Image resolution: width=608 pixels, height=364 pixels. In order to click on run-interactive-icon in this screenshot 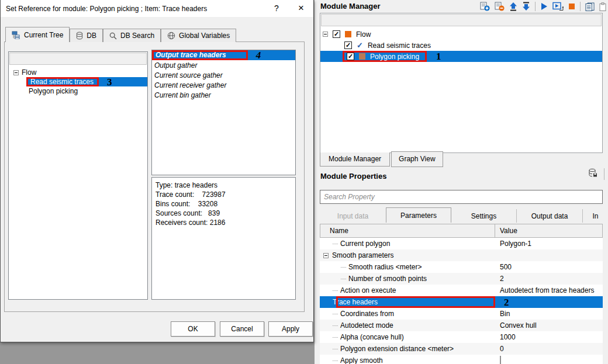, I will do `click(558, 6)`.